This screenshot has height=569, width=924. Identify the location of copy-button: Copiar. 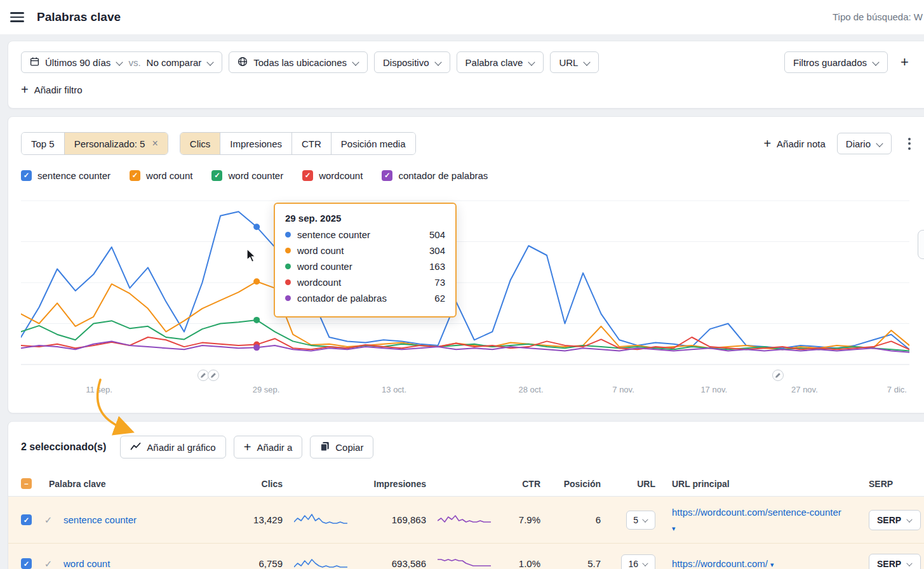
(342, 447).